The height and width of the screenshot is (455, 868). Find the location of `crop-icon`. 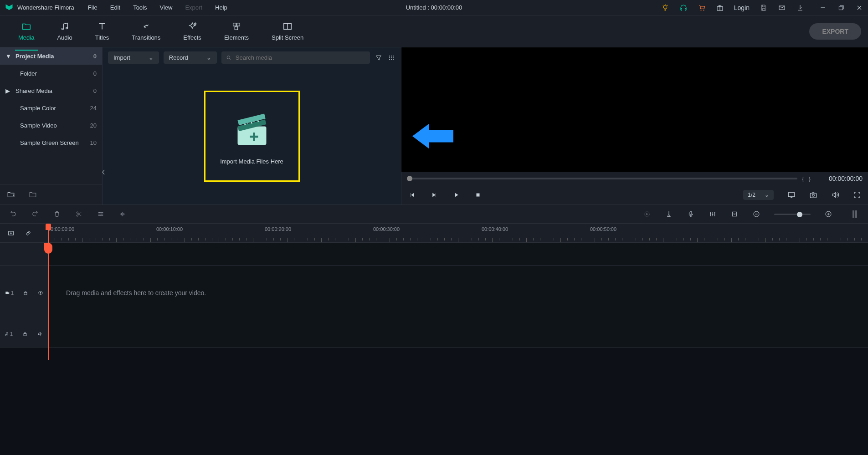

crop-icon is located at coordinates (734, 214).